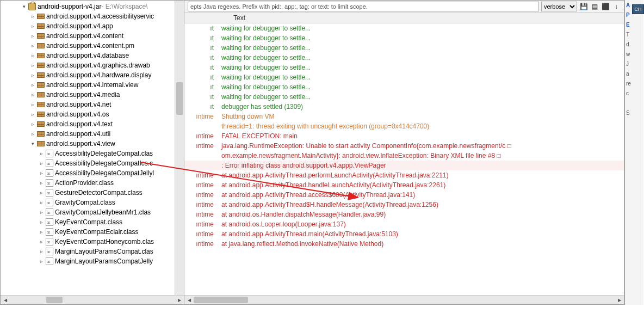 This screenshot has width=644, height=313. Describe the element at coordinates (92, 251) in the screenshot. I see `tree-class: ▹MarginLayoutParamsCompat.clas` at that location.